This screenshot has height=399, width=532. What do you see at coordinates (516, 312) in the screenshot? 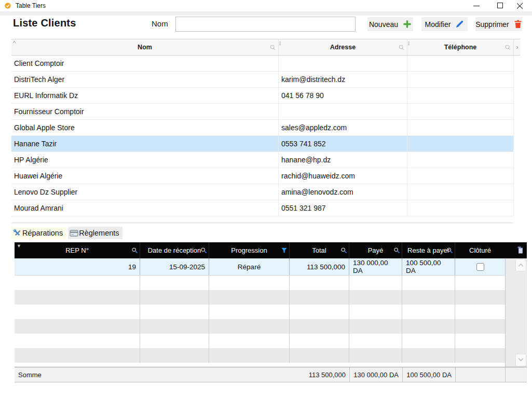
I see `vertical-scrollbar` at bounding box center [516, 312].